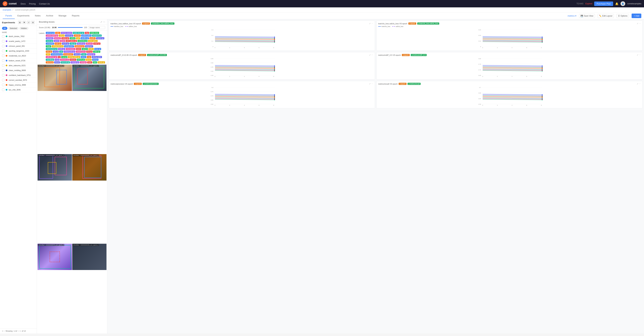  I want to click on label-tag: train, so click(90, 62).